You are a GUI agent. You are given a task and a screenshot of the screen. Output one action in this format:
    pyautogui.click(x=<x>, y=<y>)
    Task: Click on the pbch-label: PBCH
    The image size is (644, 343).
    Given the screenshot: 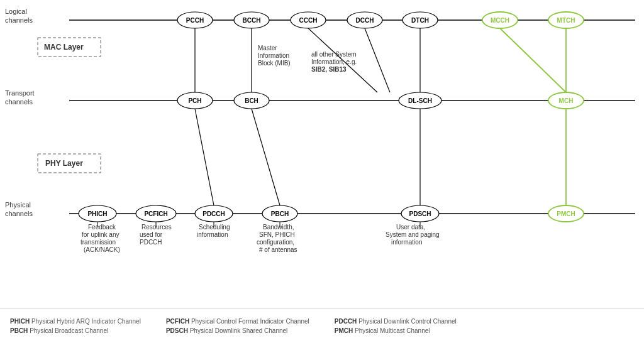 What is the action you would take?
    pyautogui.click(x=280, y=214)
    